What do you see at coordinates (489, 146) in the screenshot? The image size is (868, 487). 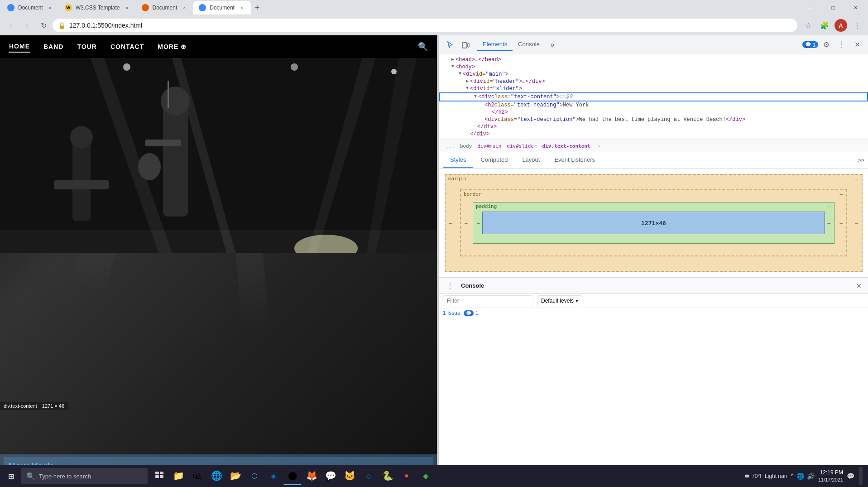 I see `bc-main: div#main` at bounding box center [489, 146].